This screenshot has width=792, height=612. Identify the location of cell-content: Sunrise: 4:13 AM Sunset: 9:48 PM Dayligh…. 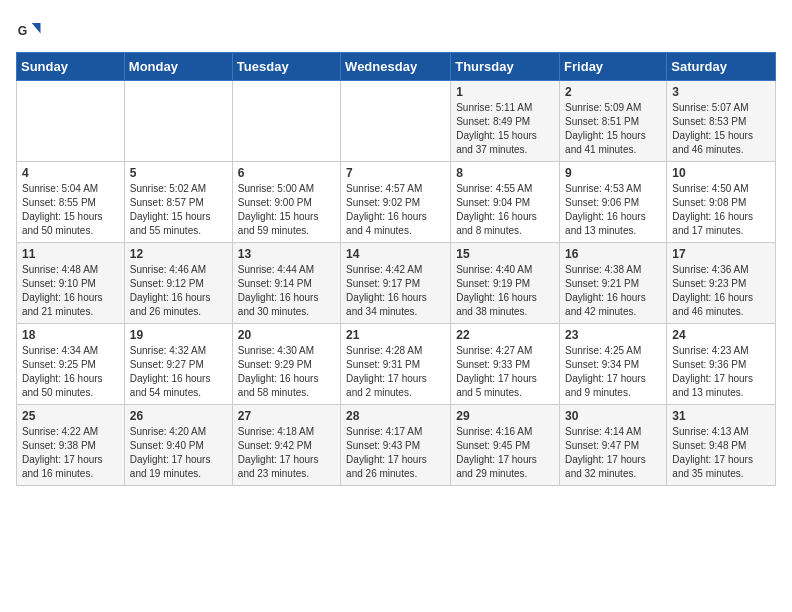
(721, 453).